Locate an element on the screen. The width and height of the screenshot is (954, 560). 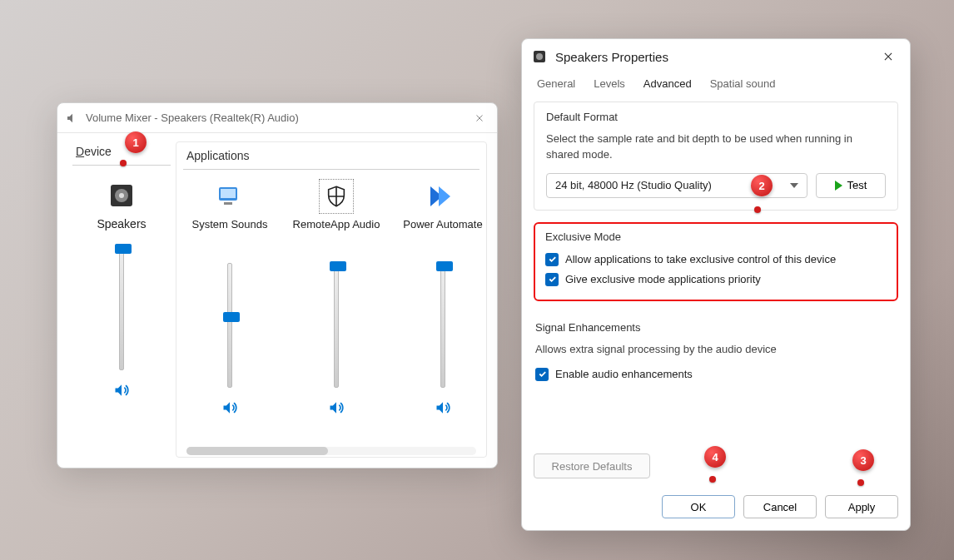
device-column: Device Speakers is located at coordinates (122, 300).